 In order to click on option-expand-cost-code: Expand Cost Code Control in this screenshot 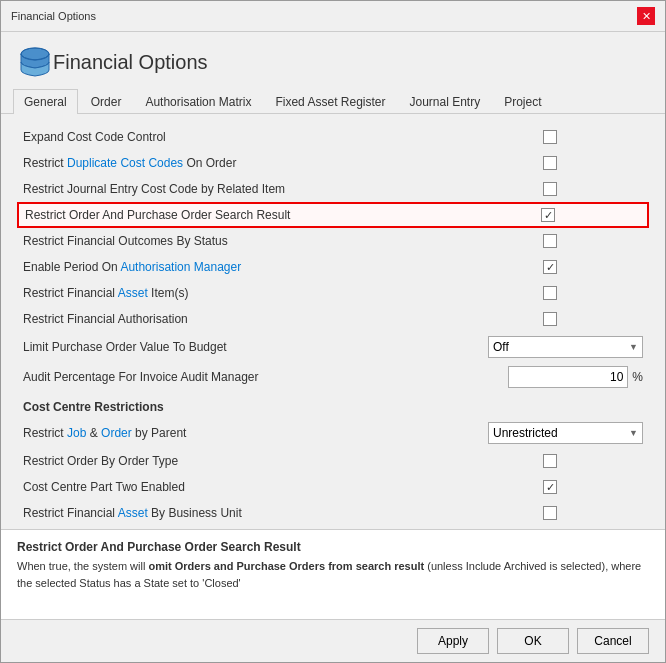, I will do `click(333, 137)`.